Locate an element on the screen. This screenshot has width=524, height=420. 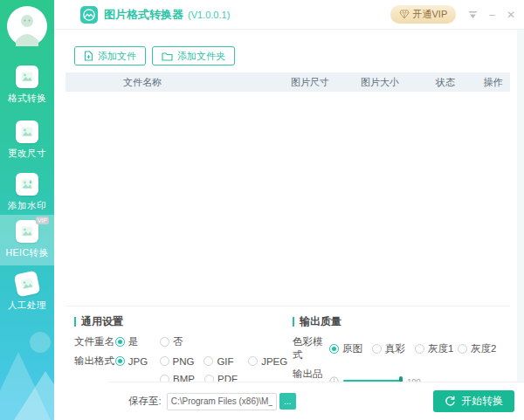
decor-circle is located at coordinates (40, 342).